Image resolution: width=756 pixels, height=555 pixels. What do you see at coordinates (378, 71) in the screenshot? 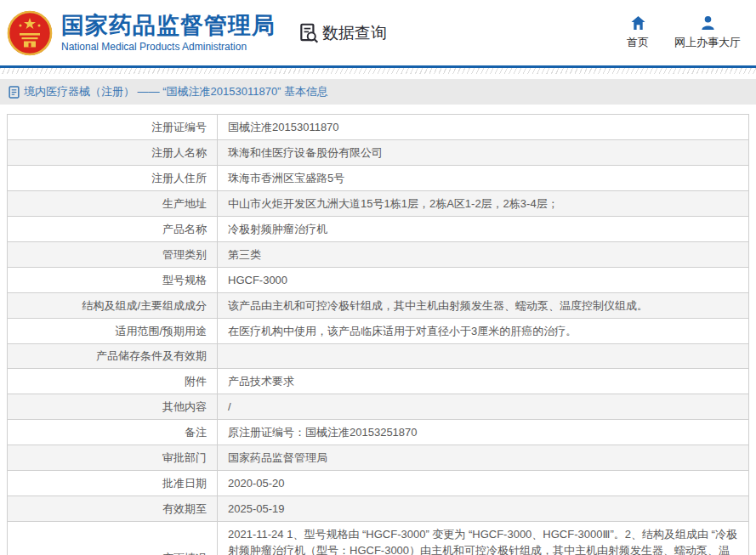
I see `stripe-band` at bounding box center [378, 71].